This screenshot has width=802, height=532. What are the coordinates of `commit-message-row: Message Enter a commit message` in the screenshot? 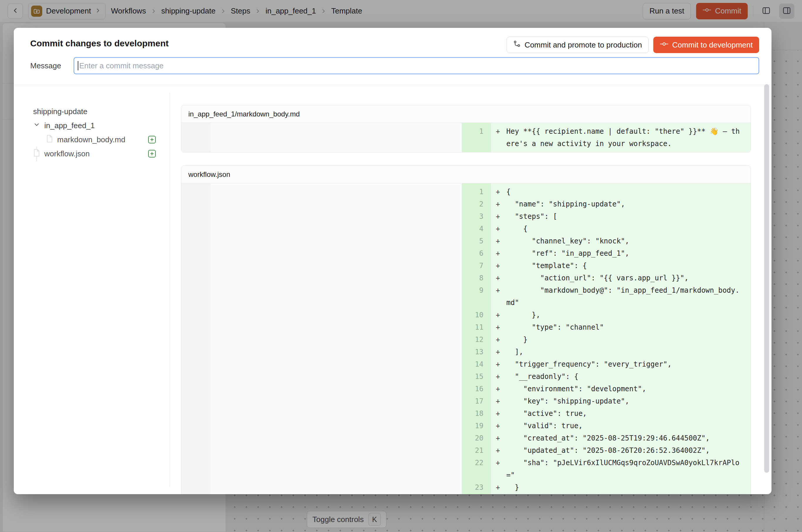 It's located at (395, 66).